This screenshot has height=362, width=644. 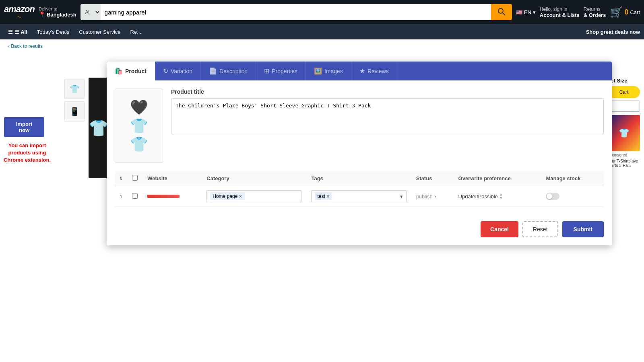 What do you see at coordinates (19, 12) in the screenshot?
I see `amazon-logo: amazon 〜` at bounding box center [19, 12].